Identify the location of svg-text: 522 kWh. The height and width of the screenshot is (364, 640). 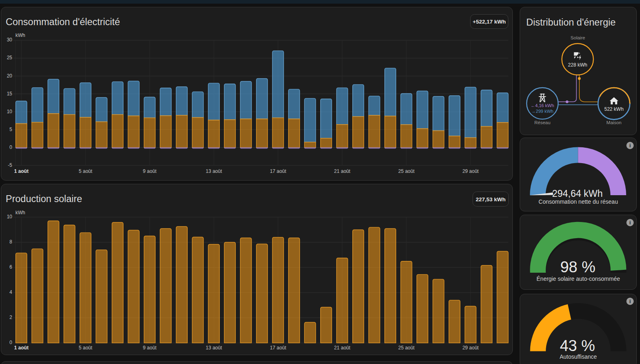
(614, 109).